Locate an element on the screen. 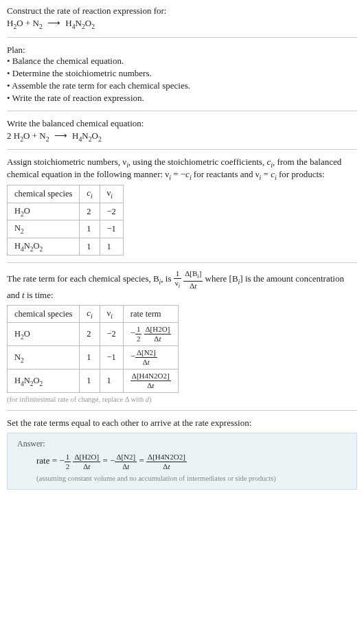  answer-box: Answer: rate = −12 Δ[H2O]Δt = −Δ[N2]Δt =… is located at coordinates (182, 462).